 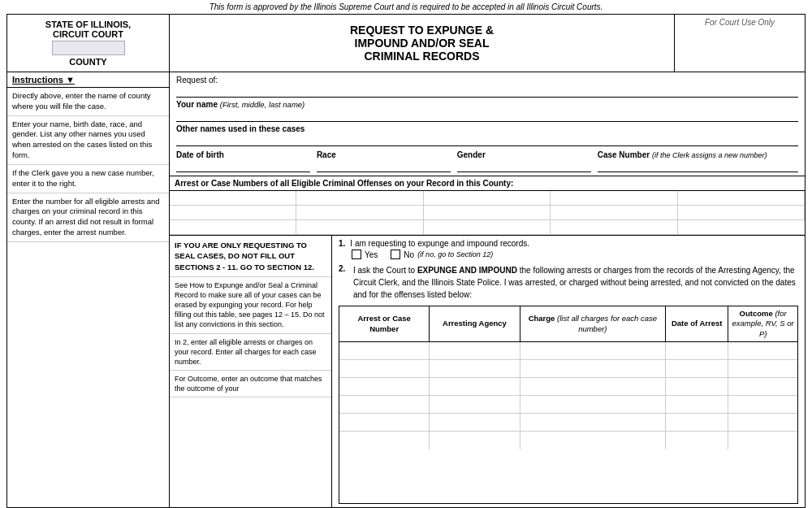 I want to click on item1-text: I am requesting to expunge and impound r…, so click(x=440, y=244).